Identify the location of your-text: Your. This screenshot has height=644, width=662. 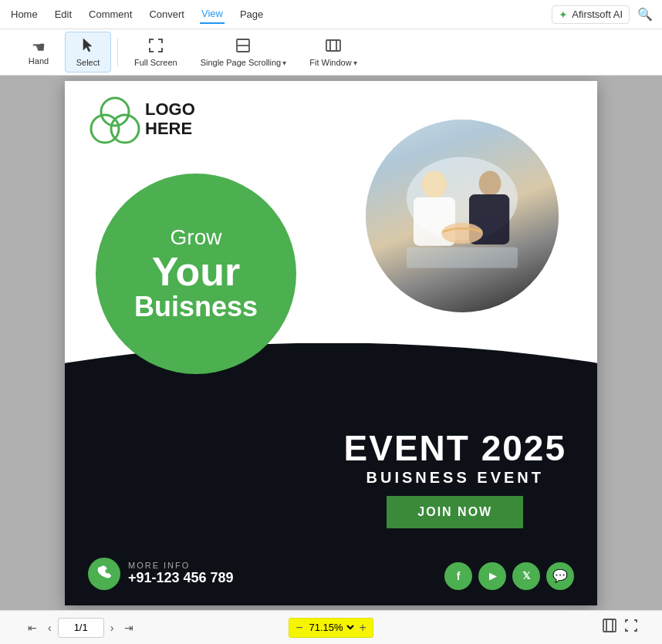
(196, 271).